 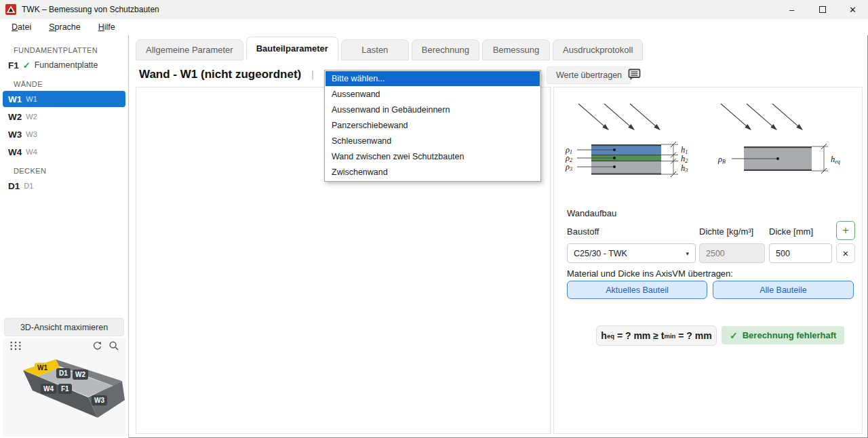 I want to click on add-layer-button: +, so click(x=846, y=231).